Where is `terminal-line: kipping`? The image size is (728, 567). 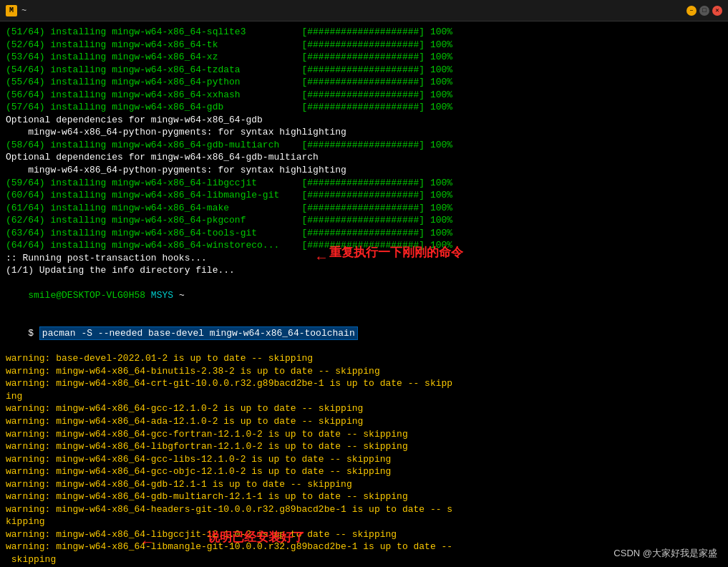 terminal-line: kipping is located at coordinates (364, 522).